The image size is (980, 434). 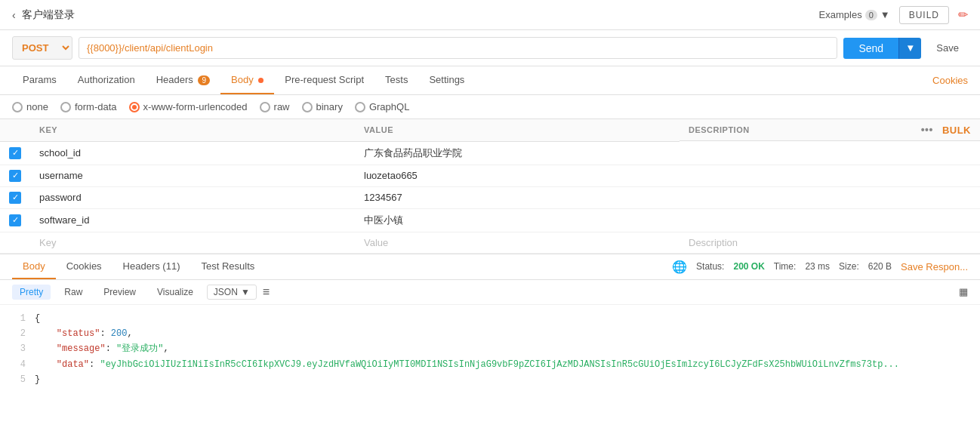 I want to click on bottom-tab-body: Body, so click(x=34, y=267).